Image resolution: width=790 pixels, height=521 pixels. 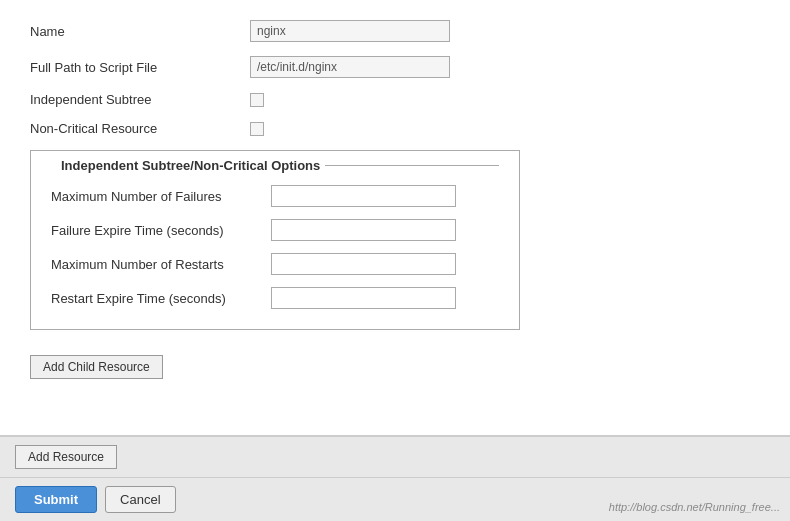 What do you see at coordinates (275, 230) in the screenshot?
I see `failure-expire-row: Failure Expire Time (seconds)` at bounding box center [275, 230].